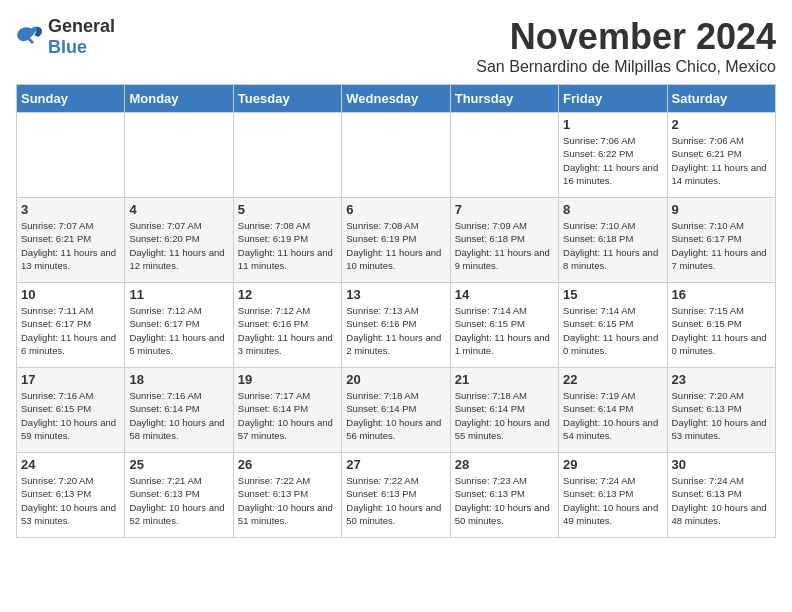 This screenshot has width=792, height=612. I want to click on header-sunday: Sunday, so click(71, 99).